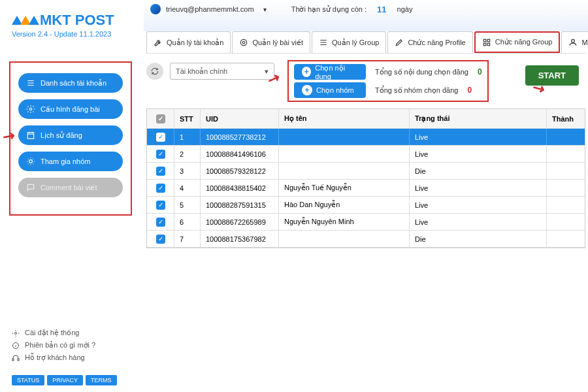 The width and height of the screenshot is (588, 392). Describe the element at coordinates (344, 222) in the screenshot. I see `cell-name: Nguyễn Nguyên Minh` at that location.